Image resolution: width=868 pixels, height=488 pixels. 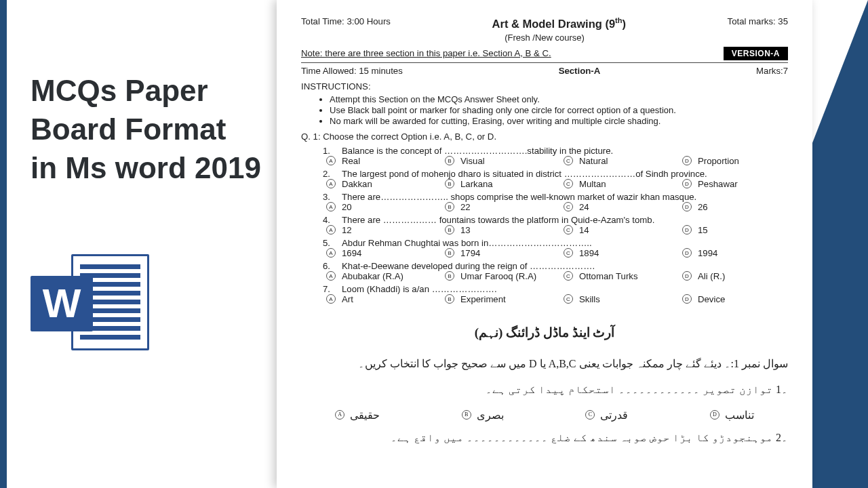 What do you see at coordinates (465, 230) in the screenshot?
I see `option-text: 13` at bounding box center [465, 230].